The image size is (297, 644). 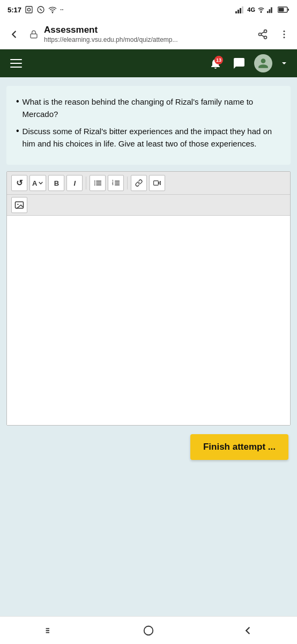 What do you see at coordinates (75, 183) in the screenshot?
I see `italic-button: I` at bounding box center [75, 183].